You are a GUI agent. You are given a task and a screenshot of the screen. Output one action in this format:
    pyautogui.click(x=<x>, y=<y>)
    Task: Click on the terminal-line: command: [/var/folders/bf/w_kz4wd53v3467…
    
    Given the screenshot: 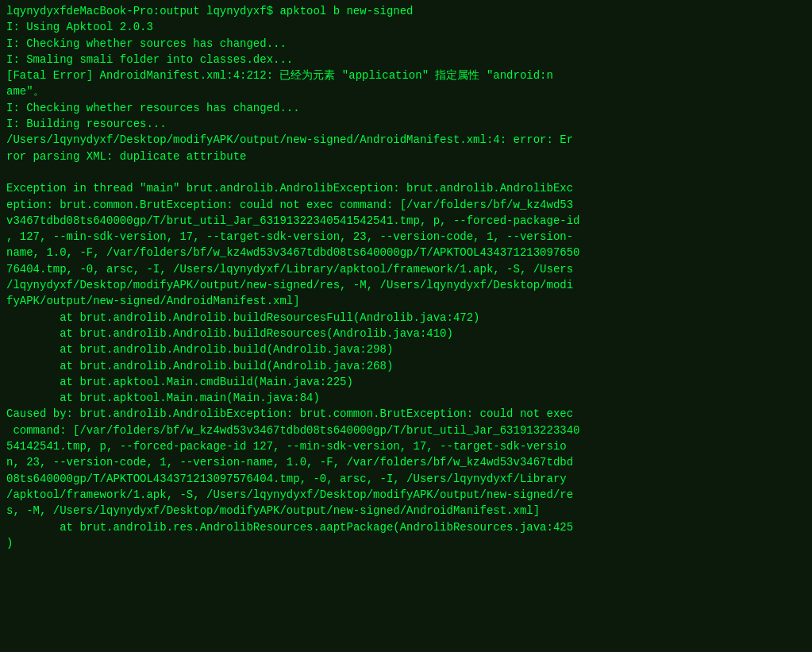 What is the action you would take?
    pyautogui.click(x=406, y=430)
    